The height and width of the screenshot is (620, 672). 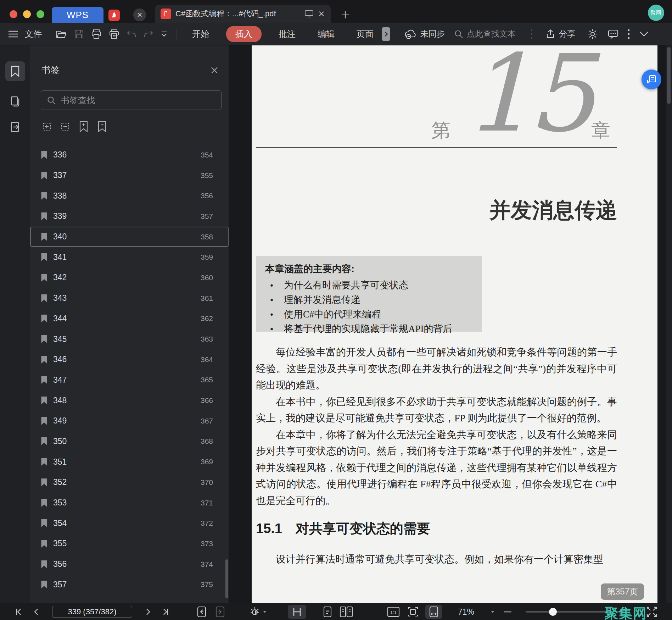 I want to click on bookmark-item: 349 367, so click(x=129, y=421).